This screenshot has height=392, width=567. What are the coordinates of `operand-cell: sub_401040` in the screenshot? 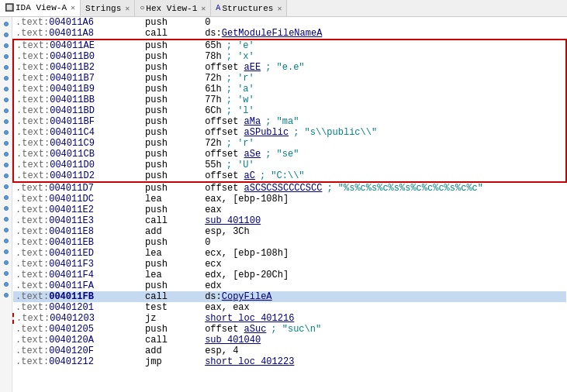 It's located at (385, 340).